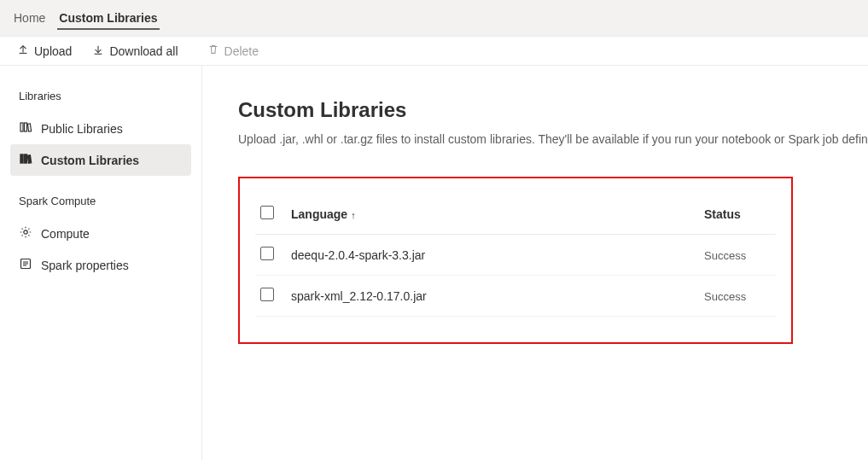 The image size is (868, 460). Describe the element at coordinates (553, 139) in the screenshot. I see `page-description: Upload .jar, .whl or .tar.gz files to in…` at that location.